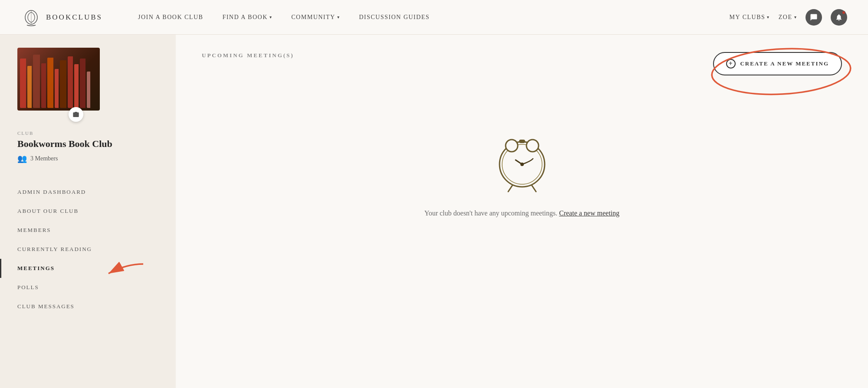 The image size is (868, 388). I want to click on sidebar-navigation: ADMIN DASHBOARD ABOUT OUR CLUB MEMBERS C…, so click(88, 249).